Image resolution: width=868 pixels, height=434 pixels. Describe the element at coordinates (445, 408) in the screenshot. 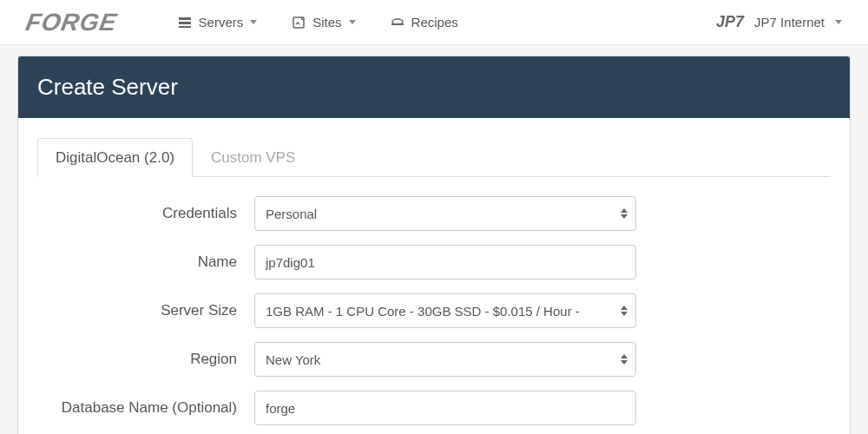

I see `database-name-input` at that location.